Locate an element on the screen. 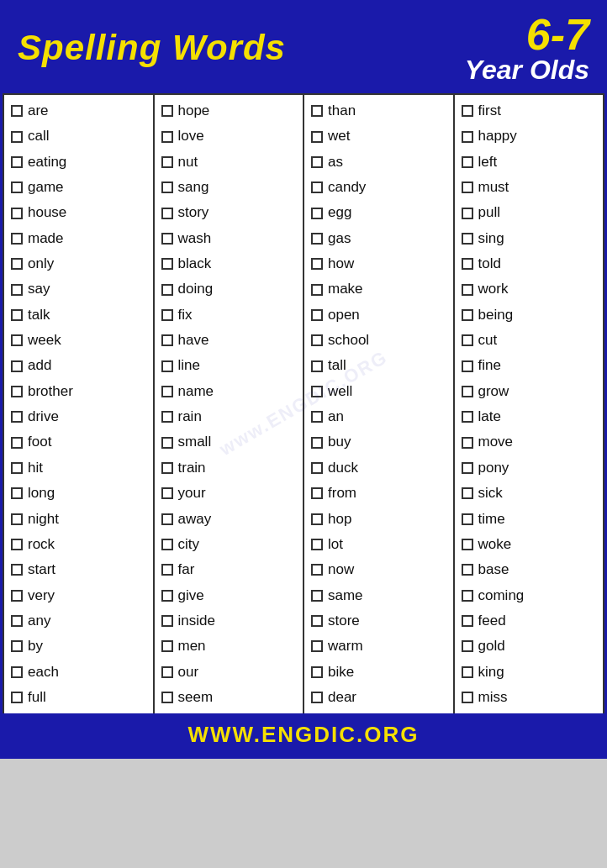  list-item: as is located at coordinates (378, 162).